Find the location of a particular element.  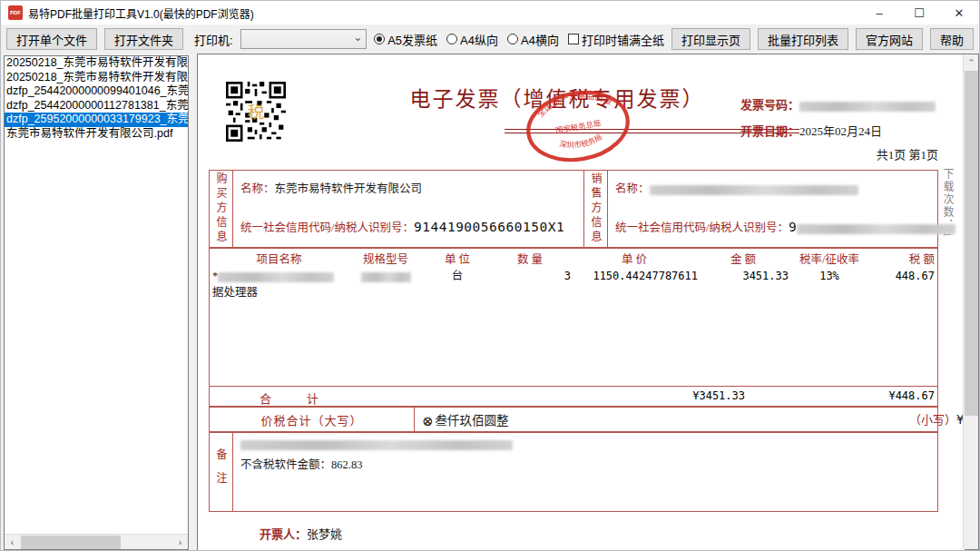

fill-paper-checkbox: 打印时铺满全纸 is located at coordinates (616, 40).